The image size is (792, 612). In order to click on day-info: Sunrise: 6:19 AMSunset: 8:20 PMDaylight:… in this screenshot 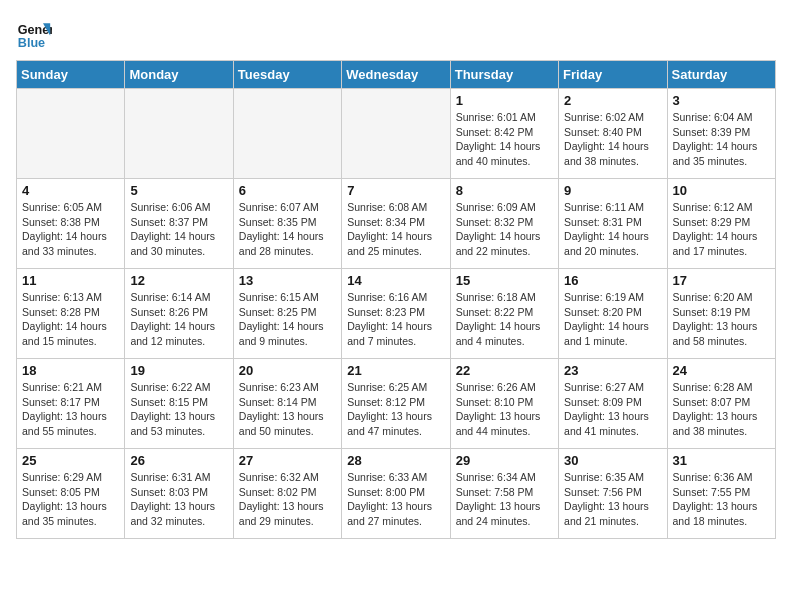, I will do `click(612, 320)`.